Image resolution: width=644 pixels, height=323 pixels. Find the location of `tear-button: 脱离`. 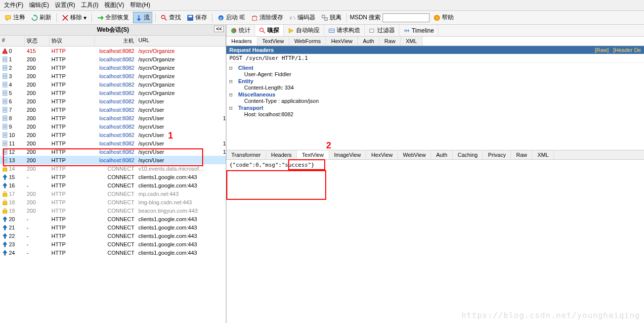

tear-button: 脱离 is located at coordinates (331, 18).